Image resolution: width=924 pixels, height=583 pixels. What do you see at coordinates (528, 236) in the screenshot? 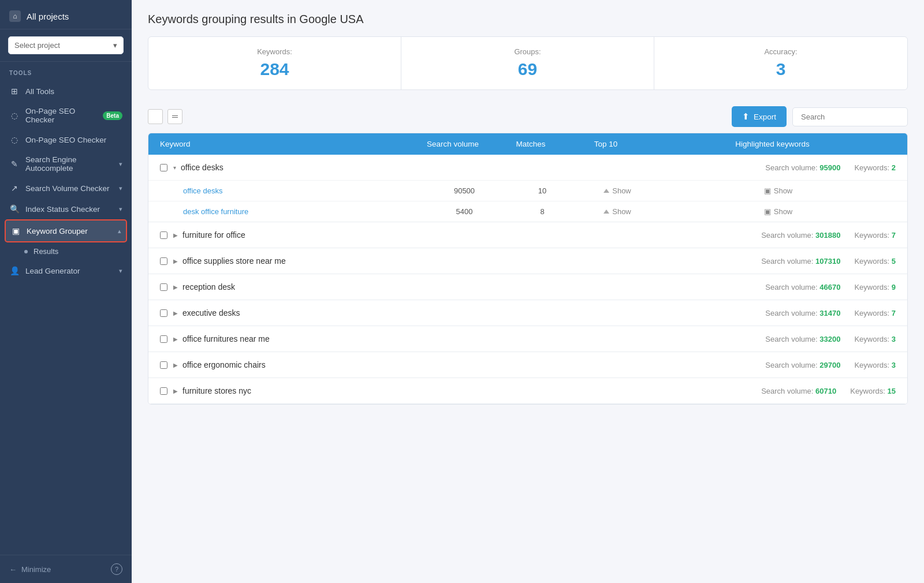
I see `group-row-furniture-for-office: ▶ furniture for office Search volume: 30…` at bounding box center [528, 236].